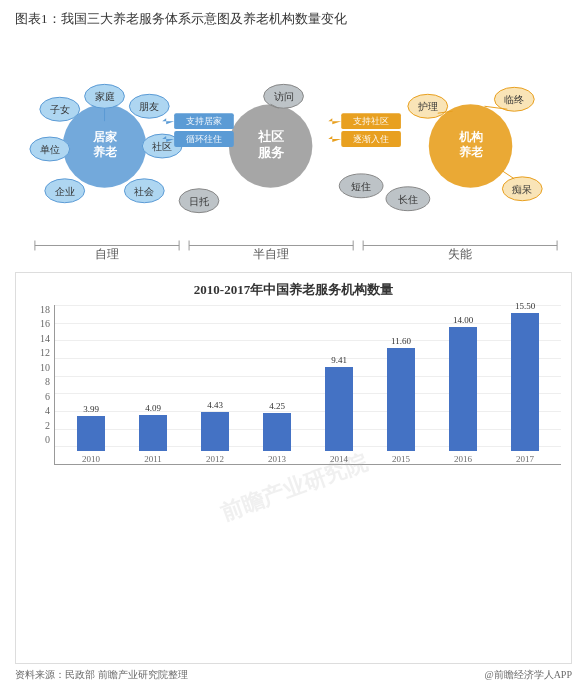 The width and height of the screenshot is (587, 692). I want to click on bar-label-2011: 4.09, so click(153, 408).